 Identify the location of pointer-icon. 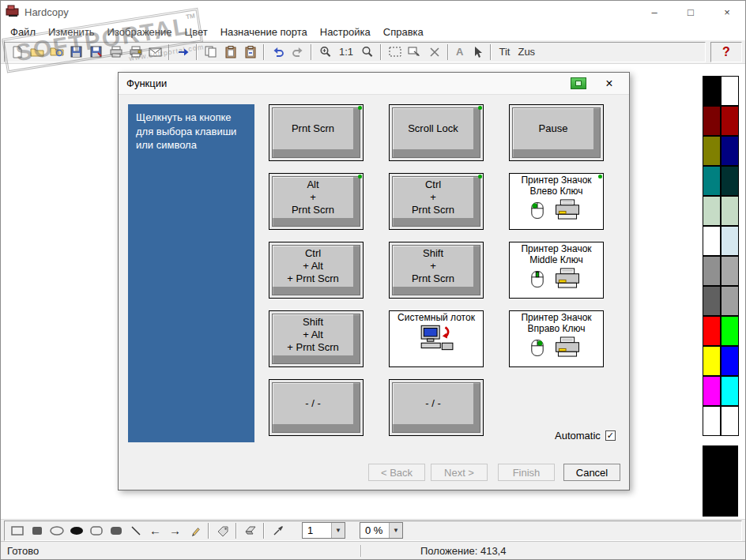
(477, 52).